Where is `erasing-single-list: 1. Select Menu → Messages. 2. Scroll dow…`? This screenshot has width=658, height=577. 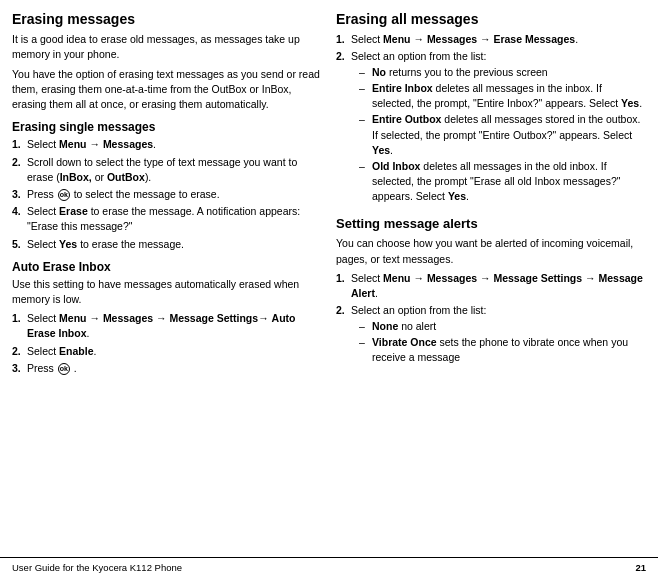 erasing-single-list: 1. Select Menu → Messages. 2. Scroll dow… is located at coordinates (166, 194).